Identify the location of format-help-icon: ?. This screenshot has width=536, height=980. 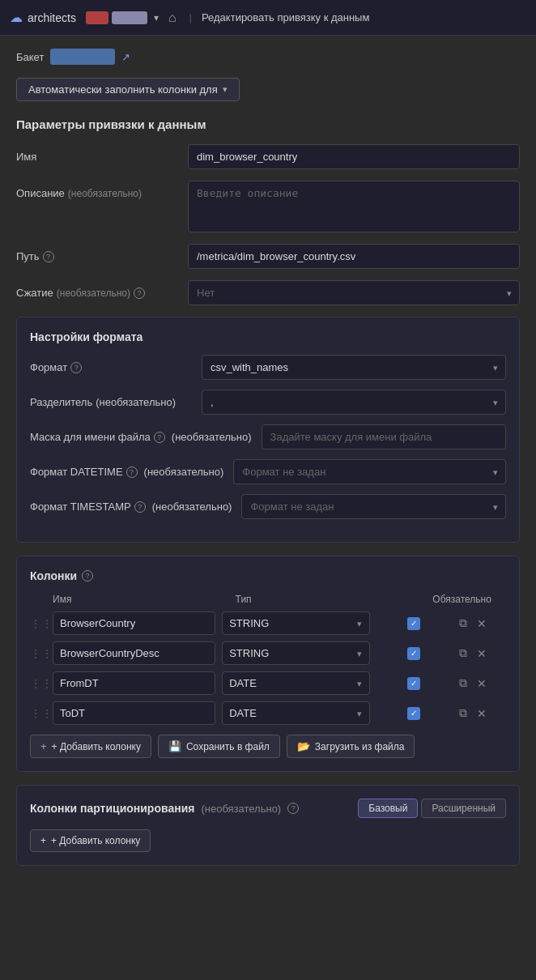
(76, 368).